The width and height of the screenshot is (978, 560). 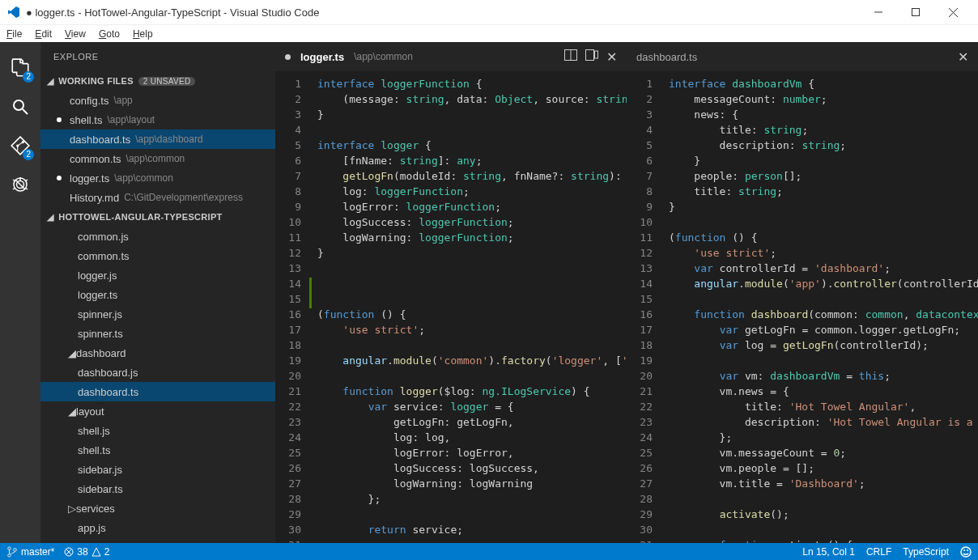 What do you see at coordinates (108, 372) in the screenshot?
I see `tree-label: dashboard.js` at bounding box center [108, 372].